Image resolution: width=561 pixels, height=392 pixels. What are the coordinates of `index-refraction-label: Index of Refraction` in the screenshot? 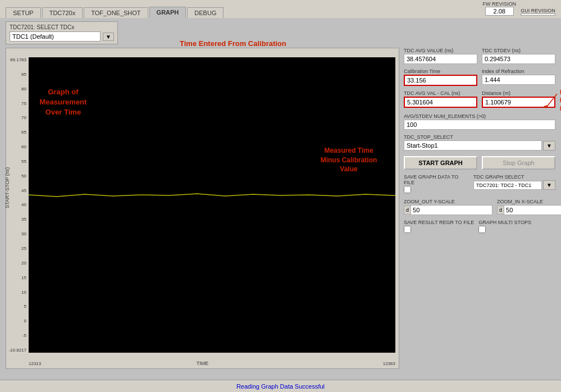 It's located at (519, 71).